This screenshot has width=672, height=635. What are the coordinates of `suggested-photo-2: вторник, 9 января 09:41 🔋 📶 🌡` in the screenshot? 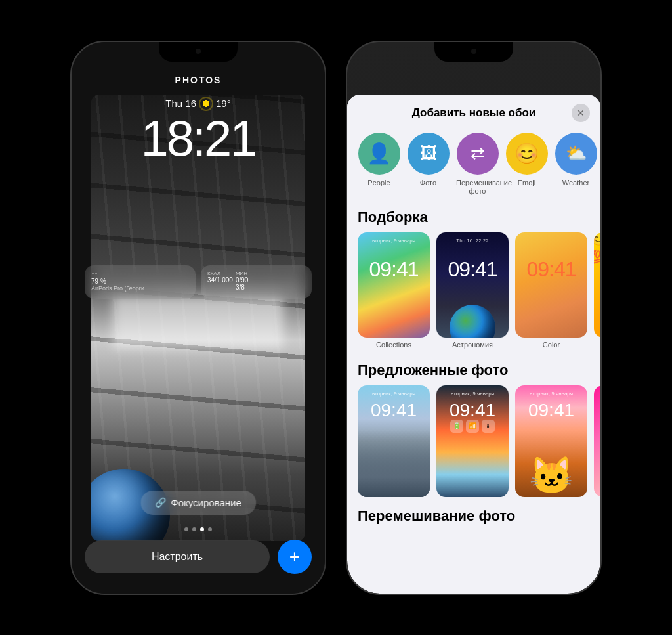 It's located at (472, 441).